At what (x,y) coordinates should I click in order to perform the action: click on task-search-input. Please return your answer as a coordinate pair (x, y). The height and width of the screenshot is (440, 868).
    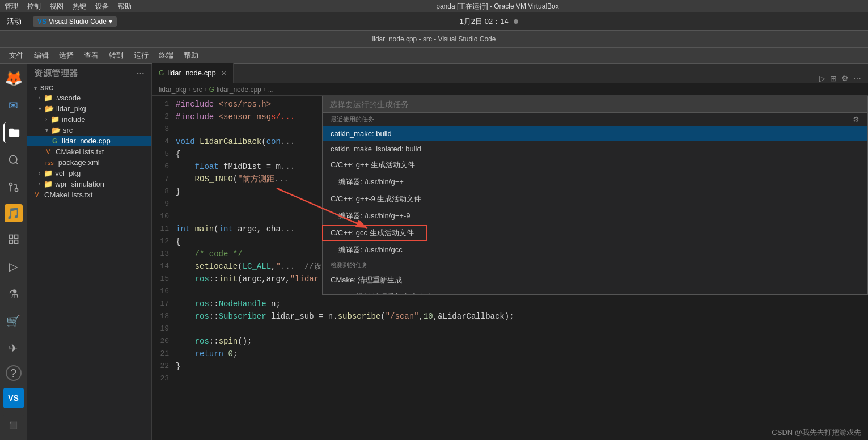
    Looking at the image, I should click on (595, 104).